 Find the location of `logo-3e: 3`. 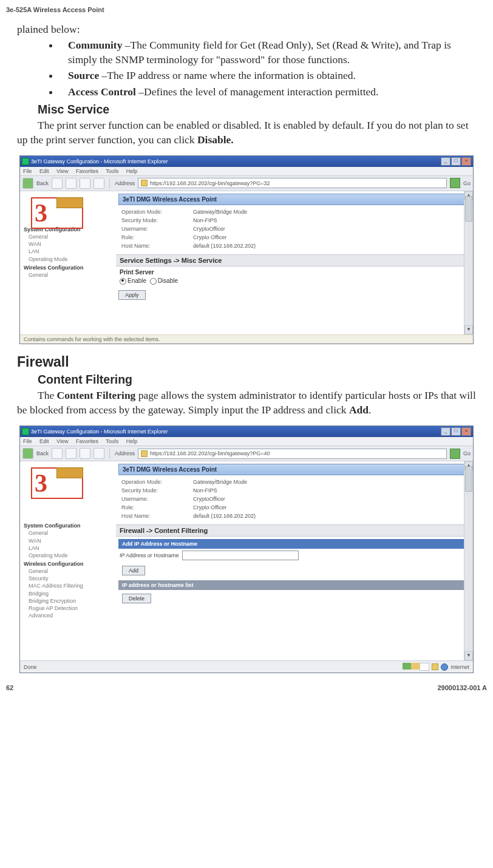

logo-3e: 3 is located at coordinates (57, 483).